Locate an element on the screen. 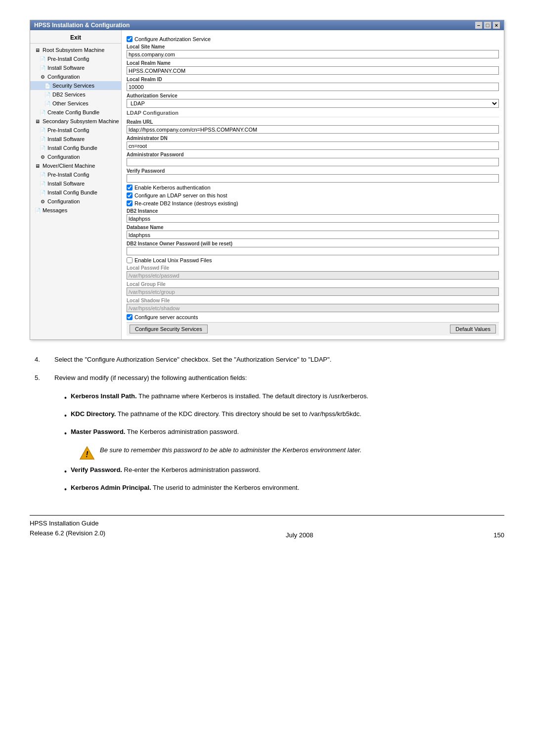  nav-item-install-config-bundle-2: 📄 Install Config Bundle is located at coordinates (76, 148).